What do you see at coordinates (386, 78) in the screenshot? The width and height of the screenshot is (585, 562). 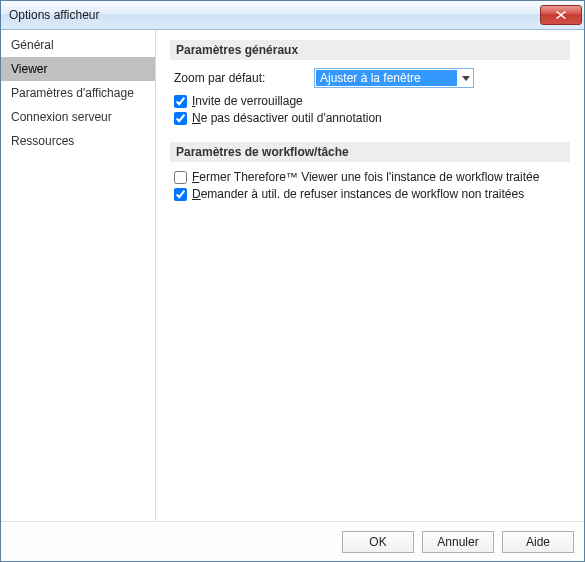 I see `combo-default-zoom-value: Ajuster à la fenêtre` at bounding box center [386, 78].